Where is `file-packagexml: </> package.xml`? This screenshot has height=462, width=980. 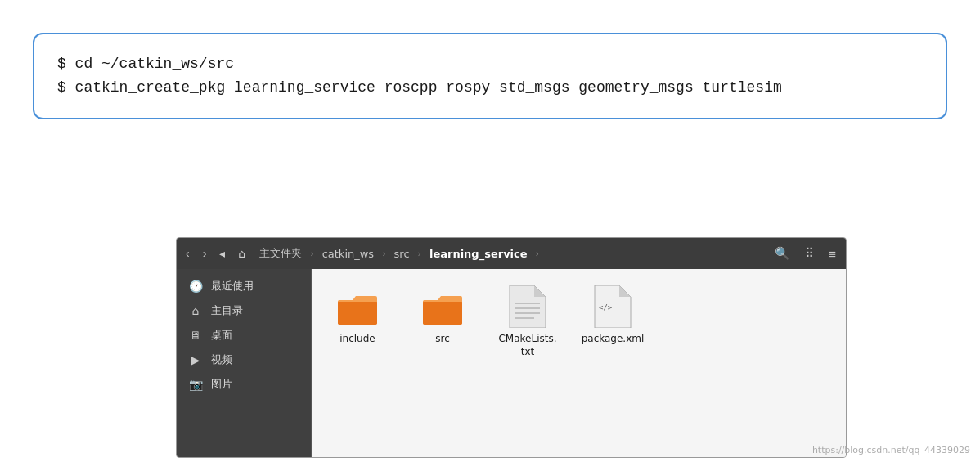
file-packagexml: </> package.xml is located at coordinates (613, 316).